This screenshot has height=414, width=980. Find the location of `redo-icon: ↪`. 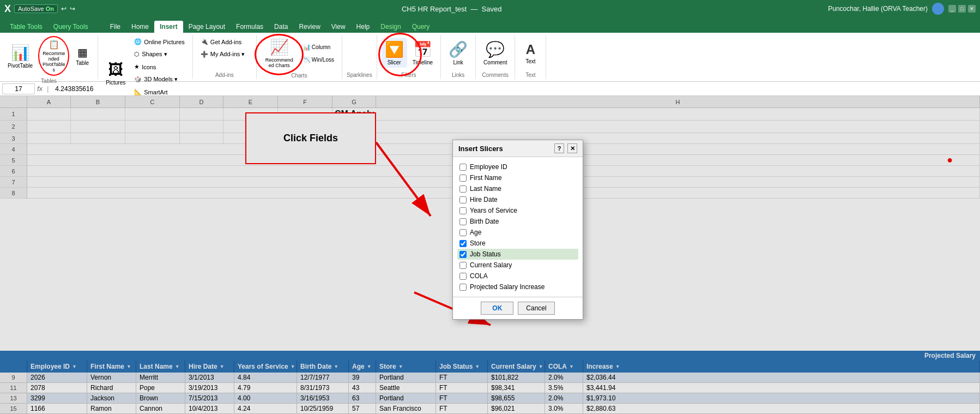

redo-icon: ↪ is located at coordinates (72, 9).